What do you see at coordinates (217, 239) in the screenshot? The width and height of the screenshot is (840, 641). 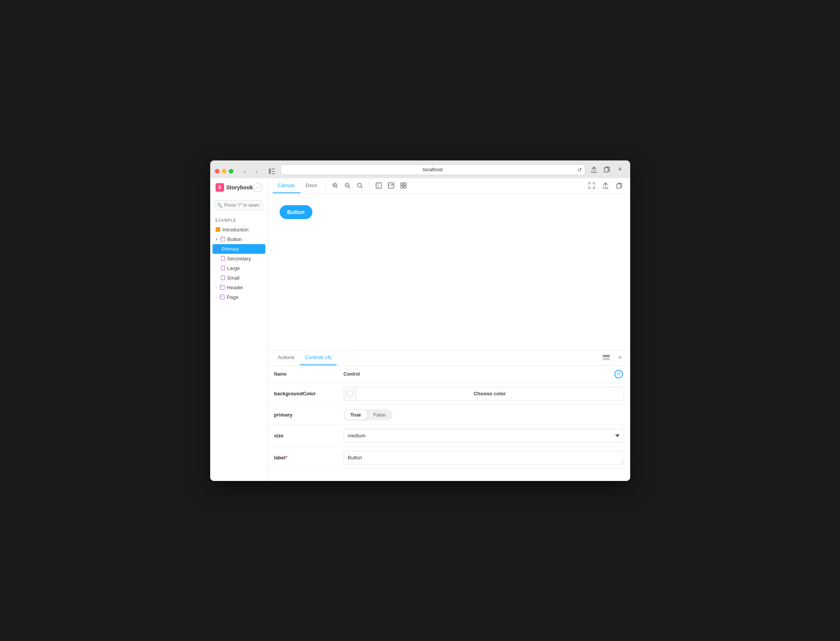 I see `chevron-down-icon: ▾` at bounding box center [217, 239].